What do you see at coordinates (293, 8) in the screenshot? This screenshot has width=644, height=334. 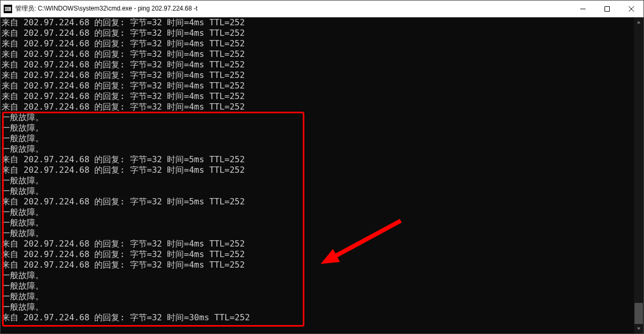 I see `window-title: 管理员: C:\WINDOWS\system32\cmd.exe - ping …` at bounding box center [293, 8].